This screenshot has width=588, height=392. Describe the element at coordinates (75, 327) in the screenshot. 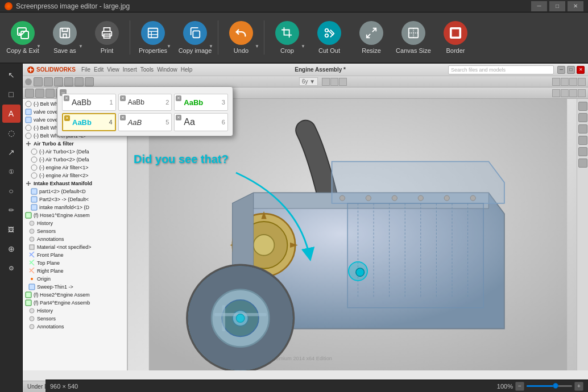

I see `tree-item-annotations2: Annotations` at that location.